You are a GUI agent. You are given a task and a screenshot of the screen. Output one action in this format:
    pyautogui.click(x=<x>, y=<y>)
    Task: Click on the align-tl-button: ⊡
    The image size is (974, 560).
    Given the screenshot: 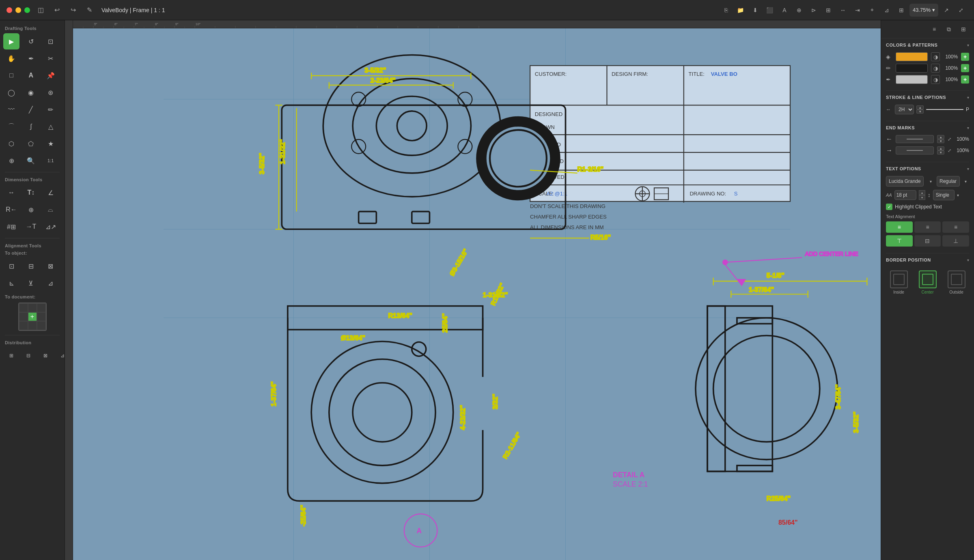 What is the action you would take?
    pyautogui.click(x=11, y=266)
    